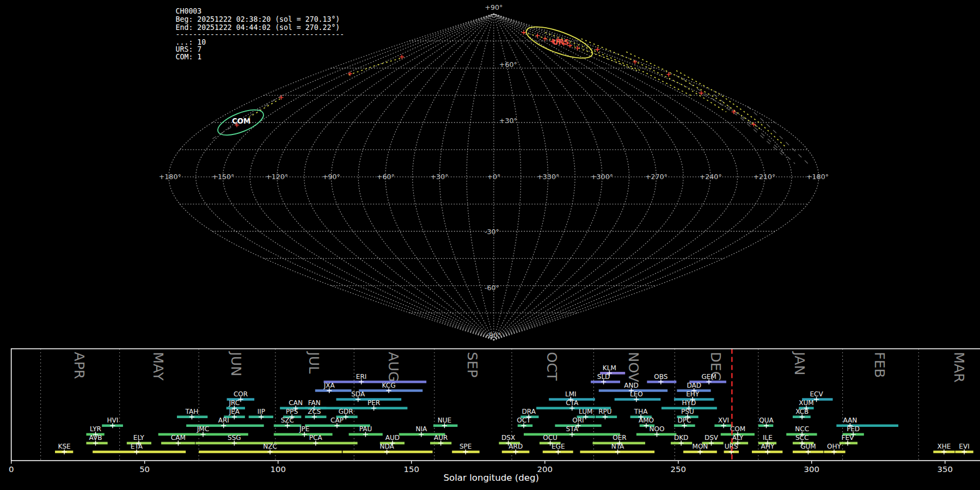 This screenshot has width=980, height=490. I want to click on shower-label: PPS, so click(292, 412).